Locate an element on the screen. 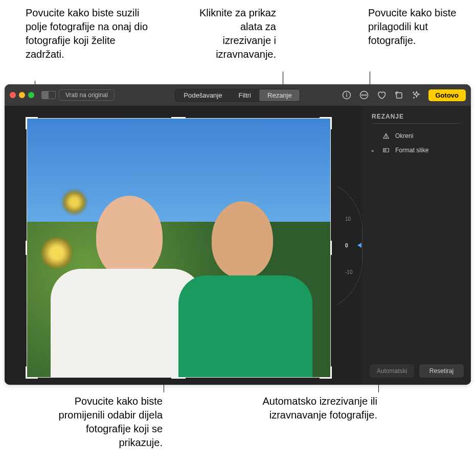 This screenshot has height=465, width=476. callout-move-photo: Povucite kako biste promijenili odabir d… is located at coordinates (104, 422).